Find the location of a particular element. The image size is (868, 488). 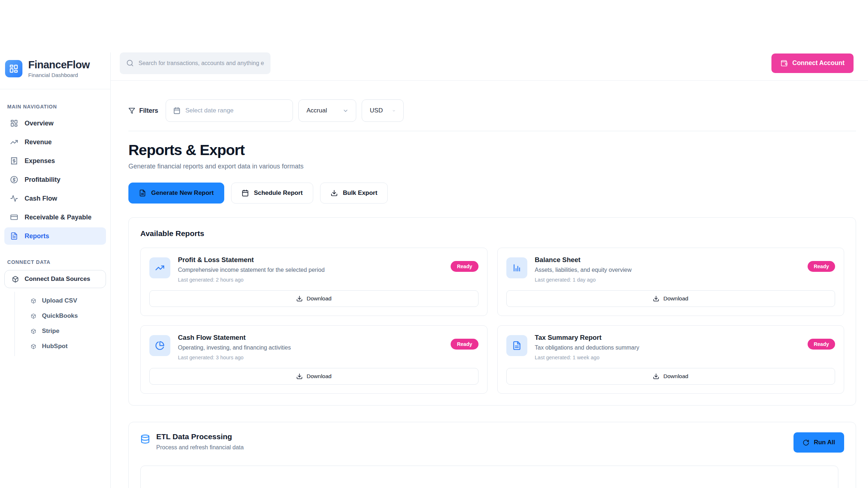

sidebar-item-label: Revenue is located at coordinates (38, 142).